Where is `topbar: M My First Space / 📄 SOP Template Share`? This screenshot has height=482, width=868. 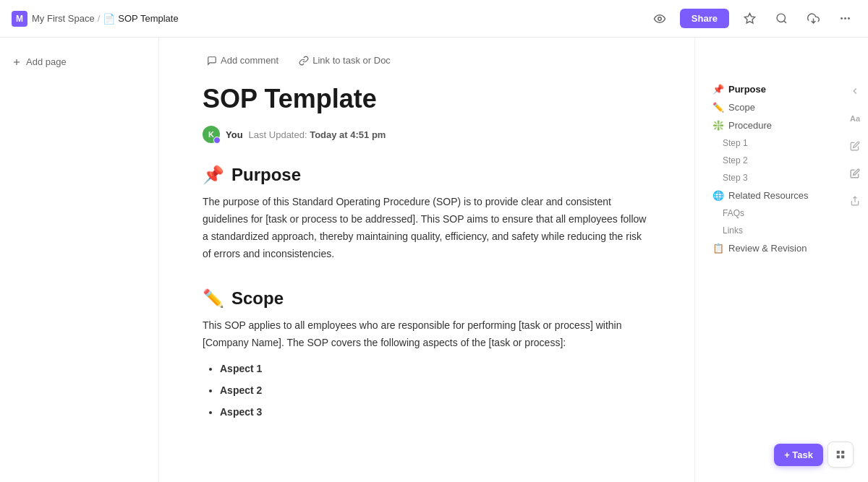
topbar: M My First Space / 📄 SOP Template Share is located at coordinates (434, 19).